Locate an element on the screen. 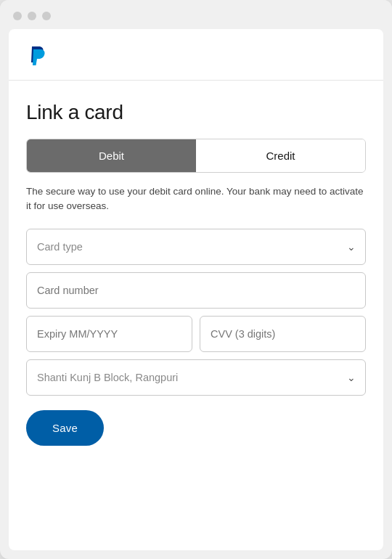  tab-credit: Credit is located at coordinates (280, 155).